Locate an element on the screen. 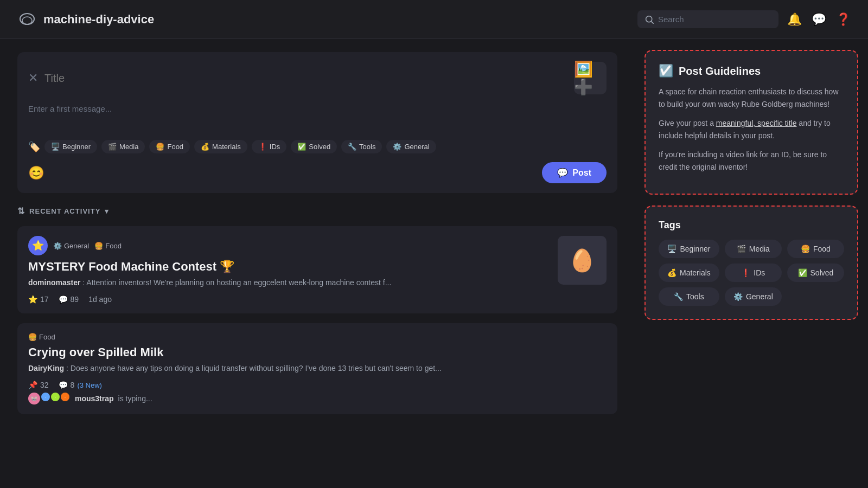 The image size is (868, 488). thread-title-2: Crying over Spilled Milk is located at coordinates (317, 352).